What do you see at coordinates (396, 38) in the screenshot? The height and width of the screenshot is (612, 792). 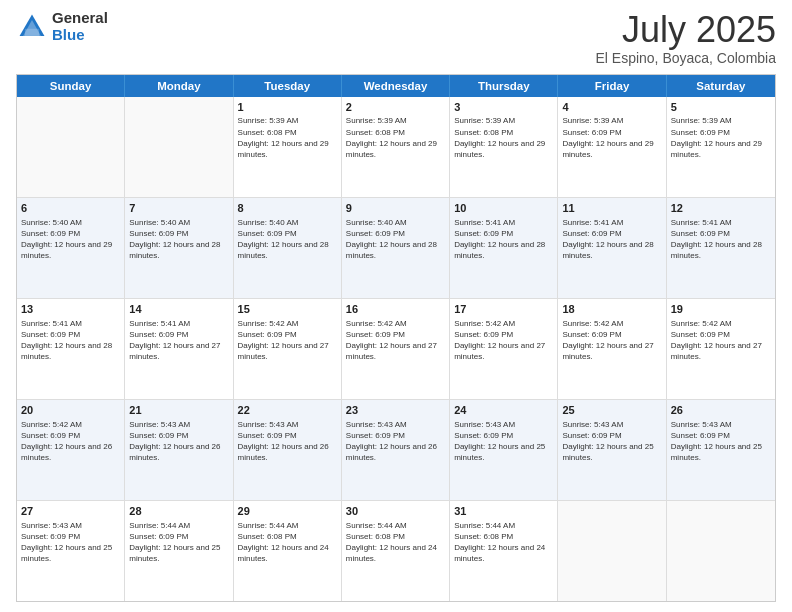 I see `header: General Blue July 2025 El Espino, Boyaca…` at bounding box center [396, 38].